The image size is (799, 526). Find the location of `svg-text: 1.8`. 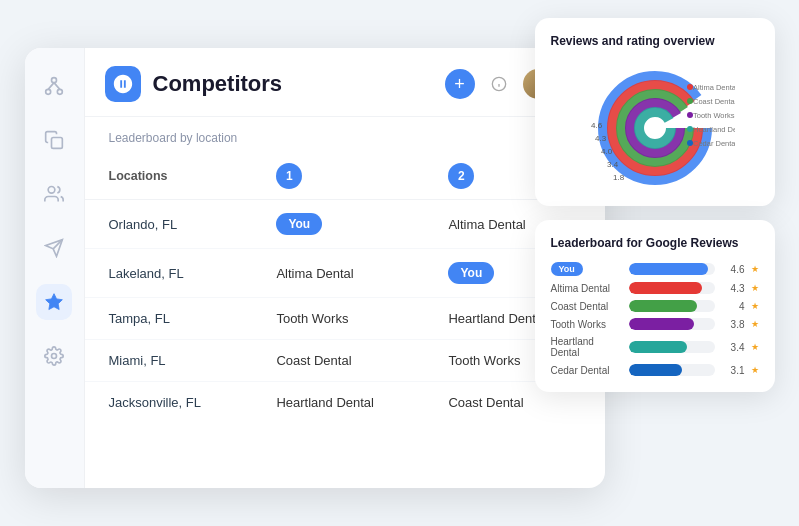

svg-text: 1.8 is located at coordinates (619, 178).